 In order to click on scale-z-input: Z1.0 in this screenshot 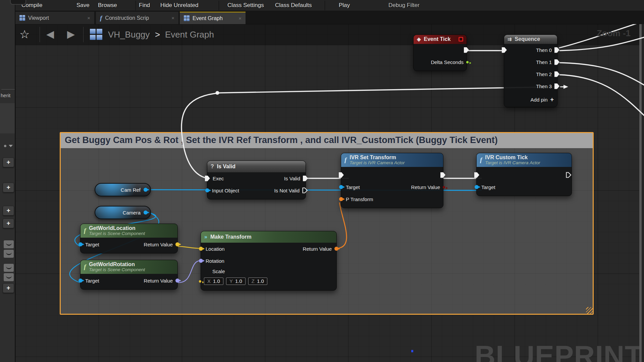, I will do `click(258, 281)`.